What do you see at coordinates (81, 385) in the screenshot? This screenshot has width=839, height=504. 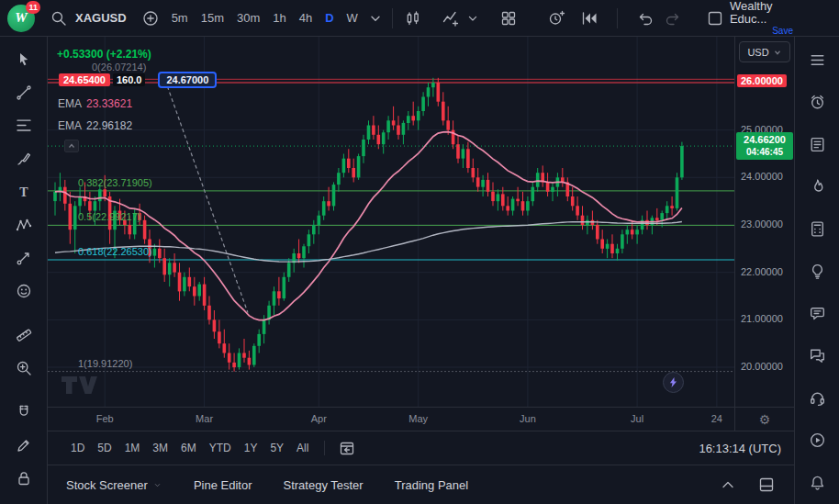 I see `tradingview-watermark` at bounding box center [81, 385].